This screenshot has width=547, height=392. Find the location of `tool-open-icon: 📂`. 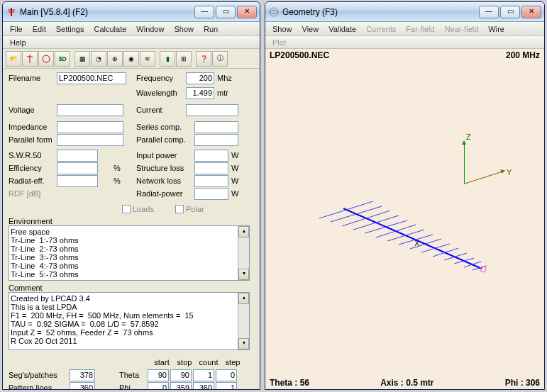

tool-open-icon: 📂 is located at coordinates (13, 59).